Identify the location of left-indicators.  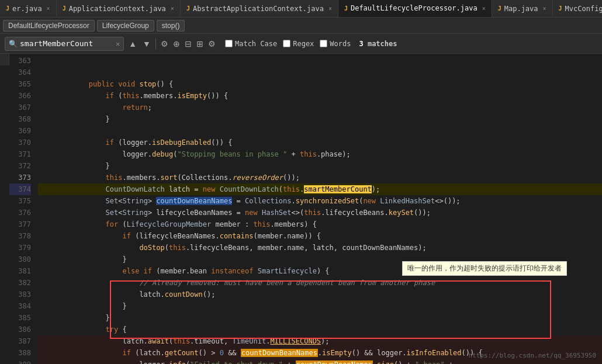
(5, 209).